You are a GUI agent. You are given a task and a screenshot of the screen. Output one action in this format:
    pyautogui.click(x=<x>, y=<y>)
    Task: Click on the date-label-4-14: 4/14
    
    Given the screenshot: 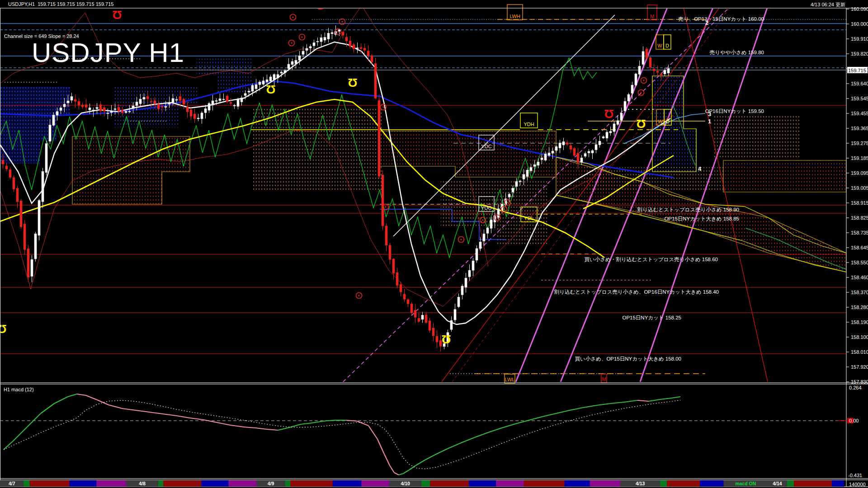 What is the action you would take?
    pyautogui.click(x=778, y=483)
    